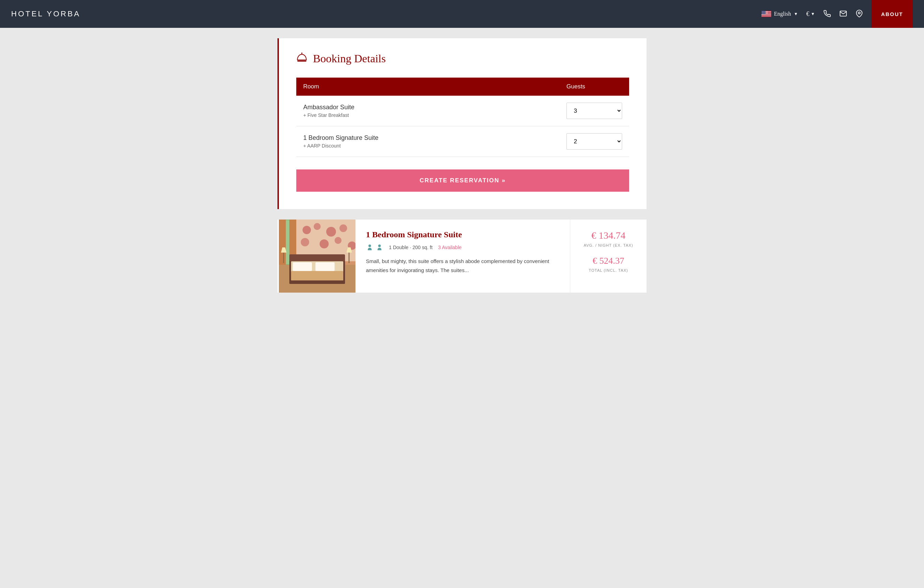 Image resolution: width=924 pixels, height=588 pixels. Describe the element at coordinates (428, 142) in the screenshot. I see `room-cell-2: 1 Bedroom Signature Suite + AARP Discoun…` at that location.